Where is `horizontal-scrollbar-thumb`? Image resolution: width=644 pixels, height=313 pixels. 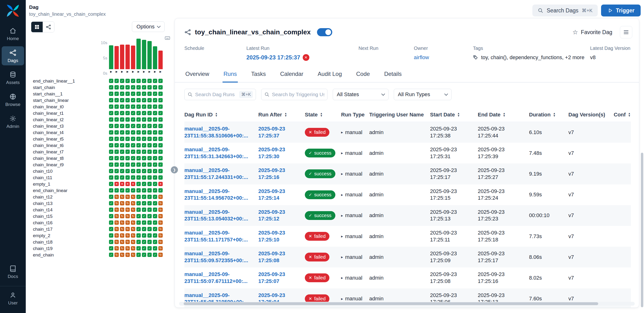 horizontal-scrollbar-thumb is located at coordinates (391, 304).